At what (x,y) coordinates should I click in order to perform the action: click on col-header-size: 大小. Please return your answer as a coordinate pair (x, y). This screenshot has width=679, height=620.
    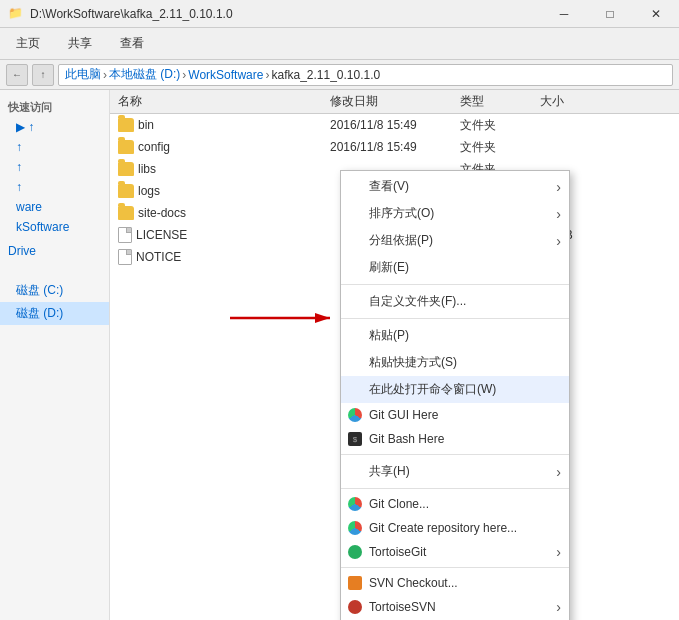
    Looking at the image, I should click on (570, 102).